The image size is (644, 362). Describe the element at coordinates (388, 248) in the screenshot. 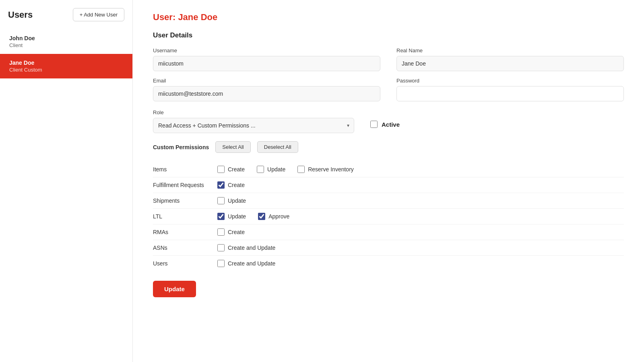

I see `permission-row: ASNs Create and Update` at that location.